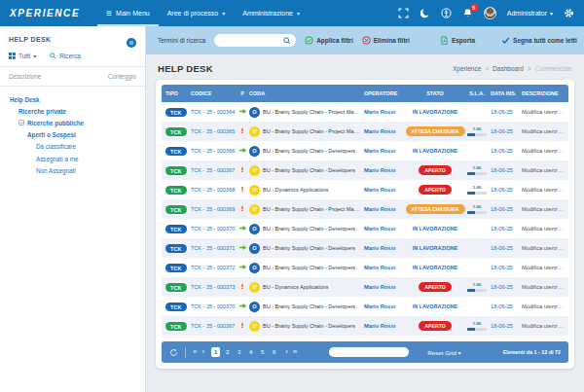  Describe the element at coordinates (274, 352) in the screenshot. I see `page-button-6: 6` at that location.